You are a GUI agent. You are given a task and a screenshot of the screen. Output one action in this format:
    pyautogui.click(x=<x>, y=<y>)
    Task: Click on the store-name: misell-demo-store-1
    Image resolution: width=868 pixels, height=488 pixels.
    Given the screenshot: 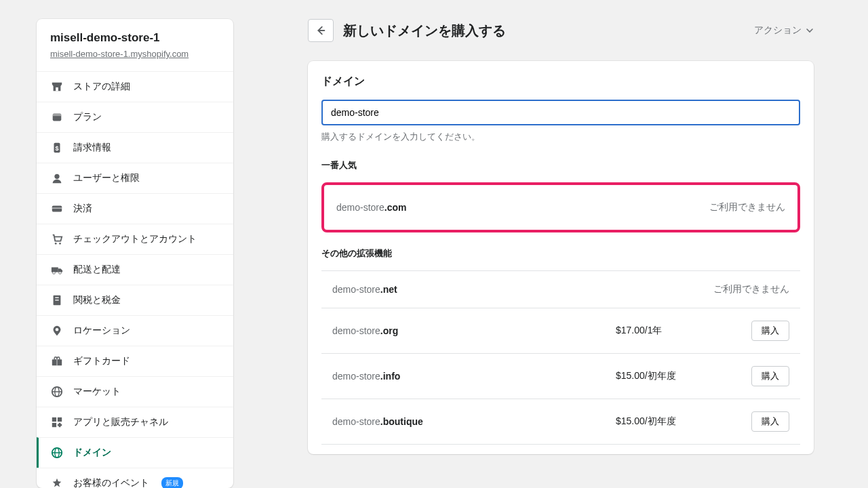 What is the action you would take?
    pyautogui.click(x=135, y=38)
    